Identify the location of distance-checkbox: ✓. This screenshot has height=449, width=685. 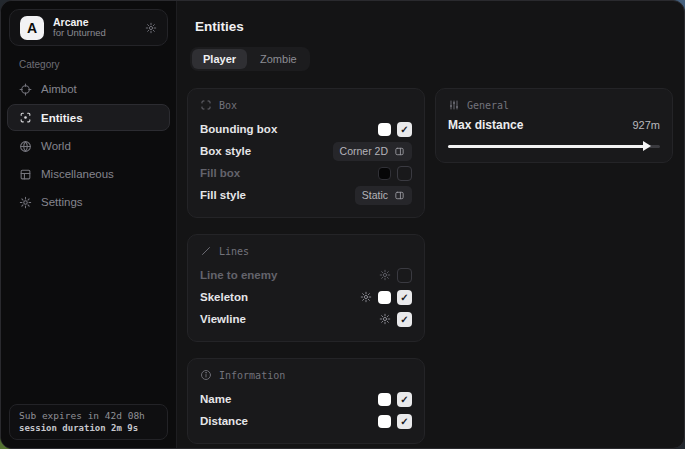
(404, 422).